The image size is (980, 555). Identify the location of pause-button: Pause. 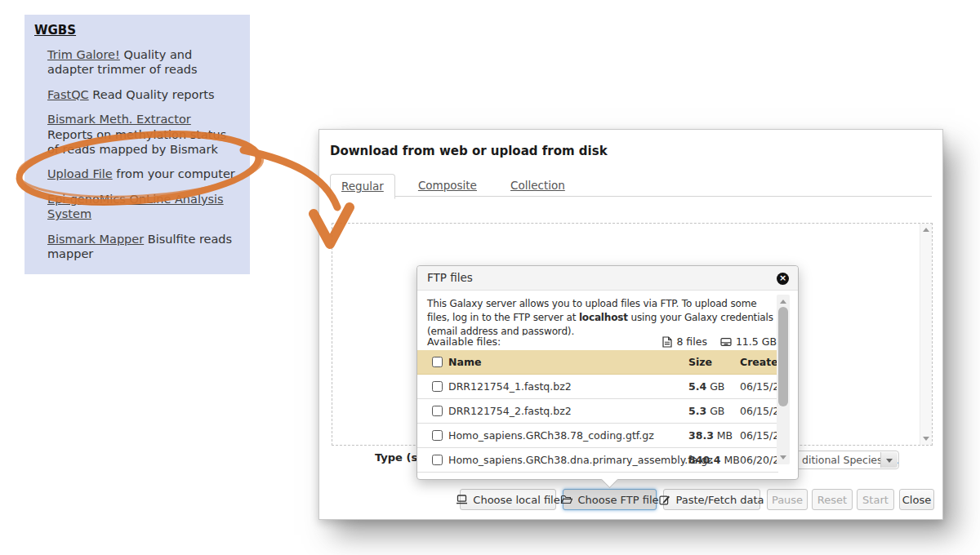
(787, 500).